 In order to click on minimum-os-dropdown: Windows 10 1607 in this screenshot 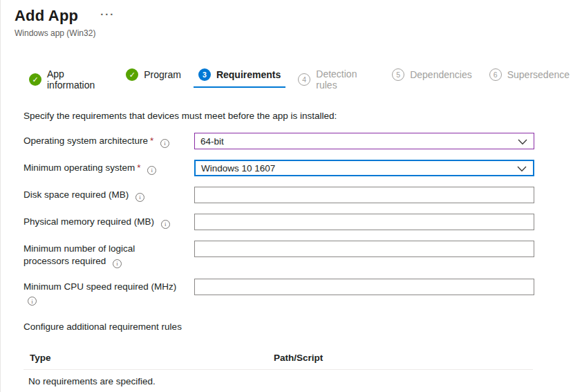, I will do `click(364, 168)`.